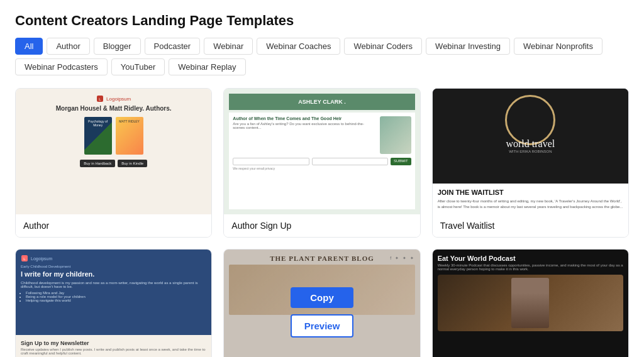  Describe the element at coordinates (530, 151) in the screenshot. I see `travel-subtitle: WITH ERIKA ROBINSON` at that location.